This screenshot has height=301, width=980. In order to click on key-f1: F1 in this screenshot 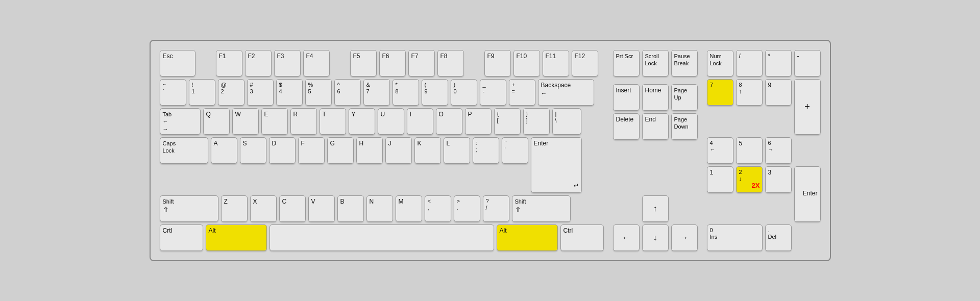, I will do `click(229, 63)`.